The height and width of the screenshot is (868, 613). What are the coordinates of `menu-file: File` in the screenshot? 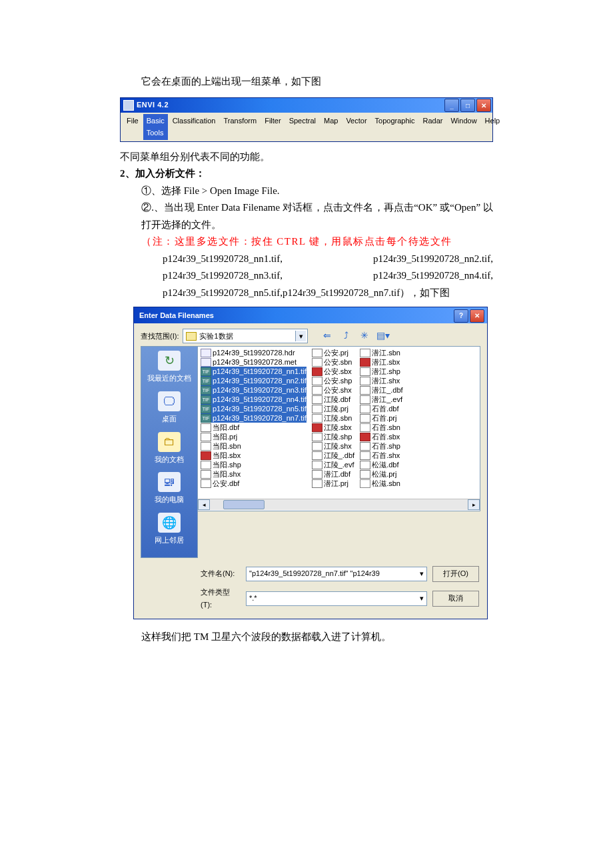 It's located at (133, 127).